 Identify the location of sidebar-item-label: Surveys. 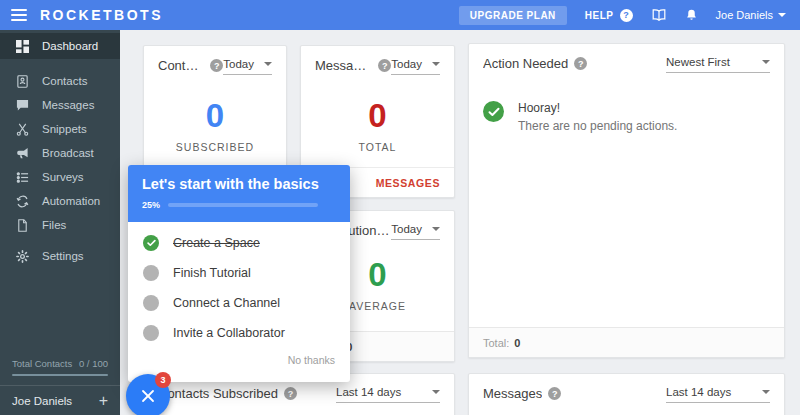
(63, 177).